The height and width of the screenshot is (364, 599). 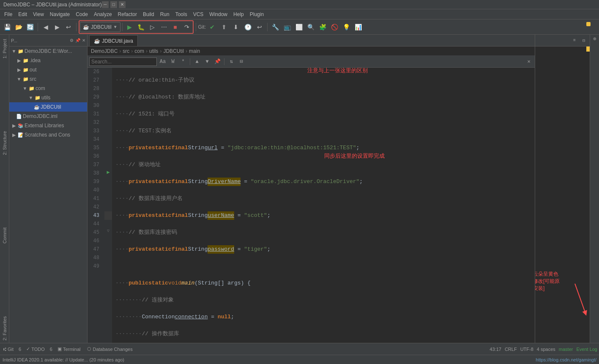 I want to click on plugins-button: 🧩, so click(x=323, y=27).